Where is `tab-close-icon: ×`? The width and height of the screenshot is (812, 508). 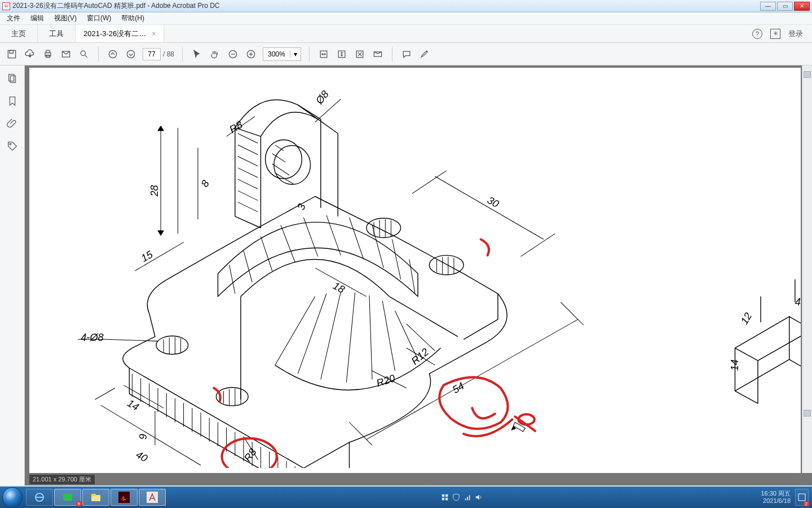 tab-close-icon: × is located at coordinates (153, 34).